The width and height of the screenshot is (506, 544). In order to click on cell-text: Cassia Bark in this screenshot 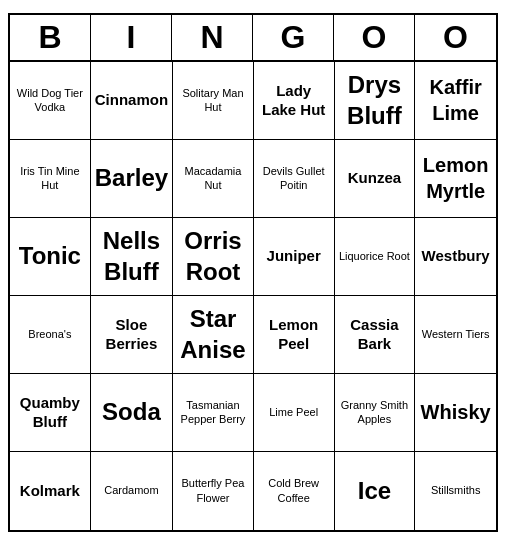, I will do `click(375, 334)`.